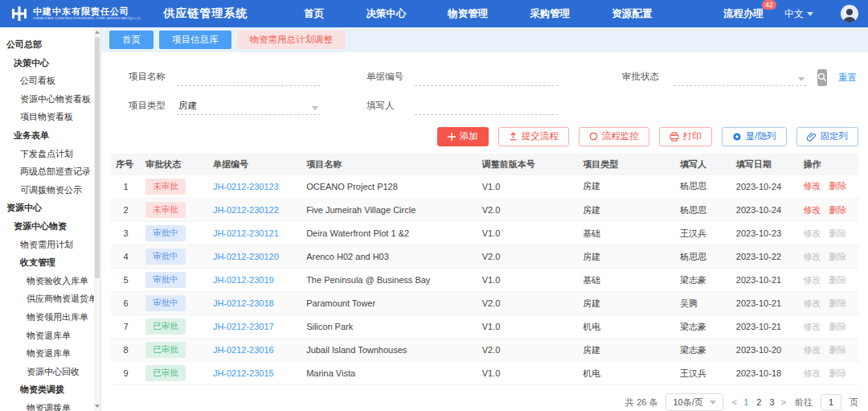 This screenshot has width=868, height=411. I want to click on process-link: 流程办理 42, so click(743, 14).